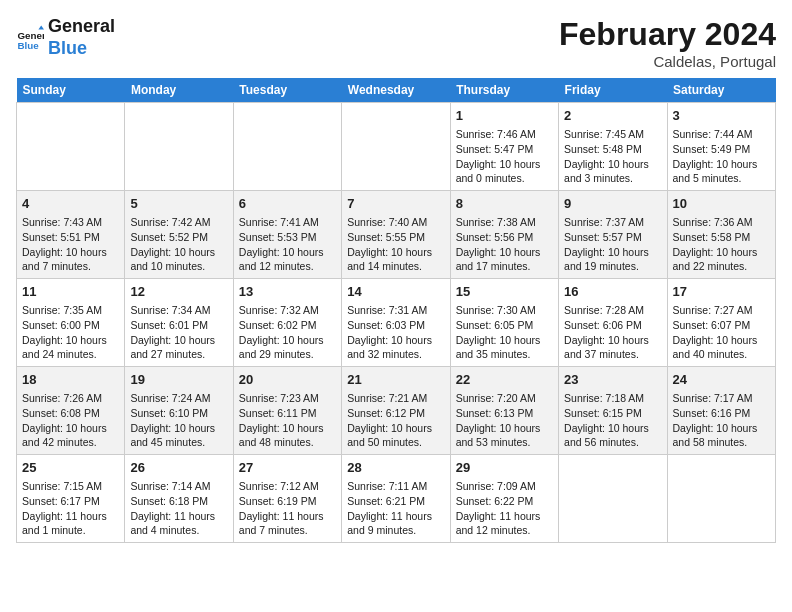  Describe the element at coordinates (179, 235) in the screenshot. I see `calendar-cell: 5Sunrise: 7:42 AMSunset: 5:52 PMDaylight…` at that location.